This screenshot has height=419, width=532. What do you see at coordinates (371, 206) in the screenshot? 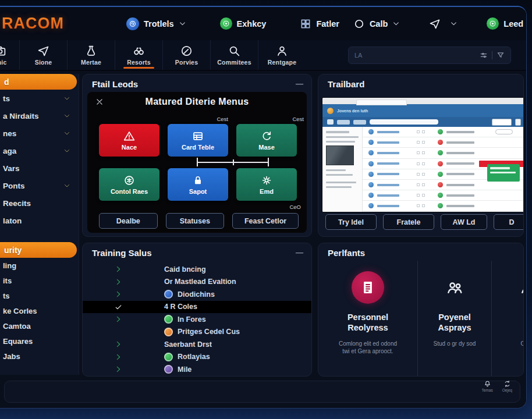
I see `row-icon` at bounding box center [371, 206].